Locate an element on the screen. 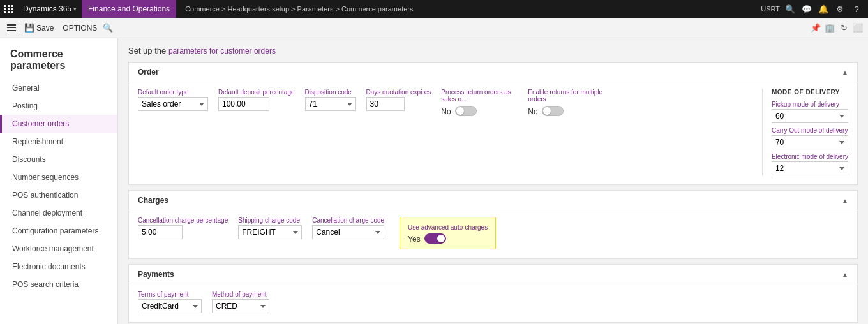 Image resolution: width=868 pixels, height=324 pixels. electronic-mode-select: 12 is located at coordinates (810, 168).